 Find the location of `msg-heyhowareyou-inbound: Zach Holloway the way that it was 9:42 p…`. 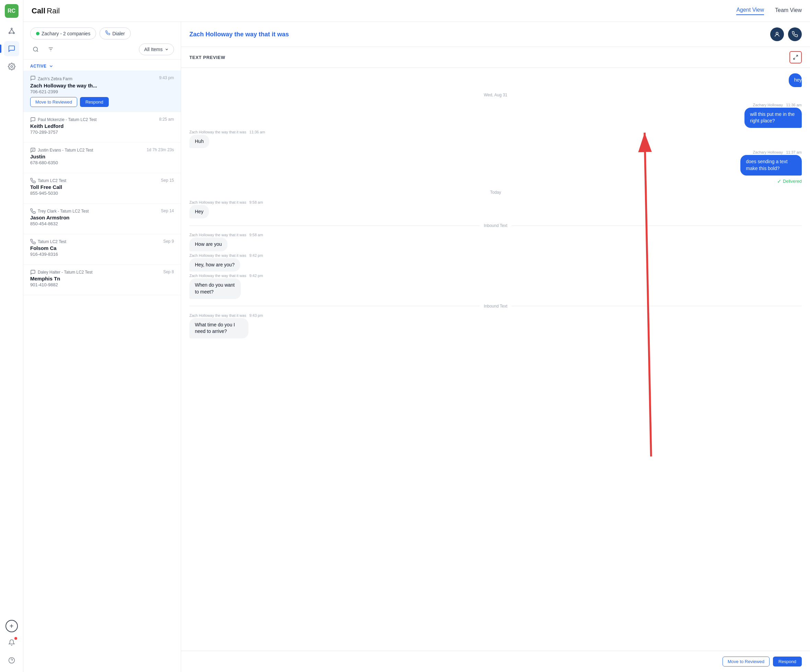

msg-heyhowareyou-inbound: Zach Holloway the way that it was 9:42 p… is located at coordinates (226, 263).